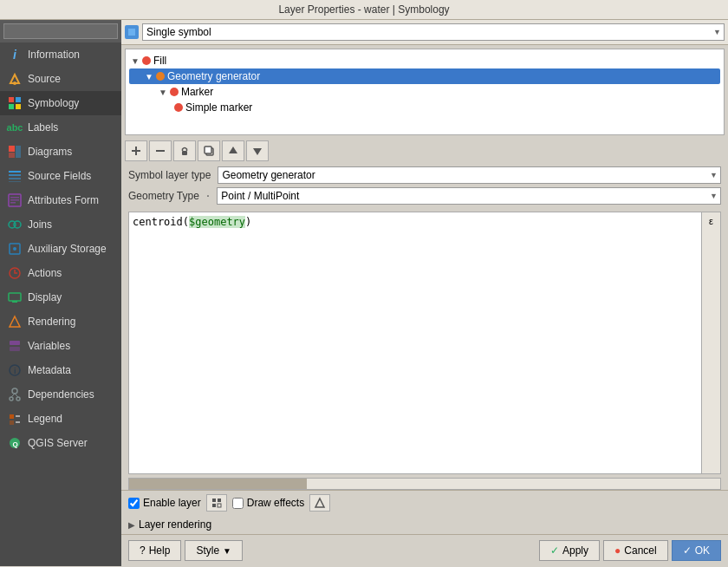 The height and width of the screenshot is (567, 728). I want to click on info-icon: i, so click(15, 55).